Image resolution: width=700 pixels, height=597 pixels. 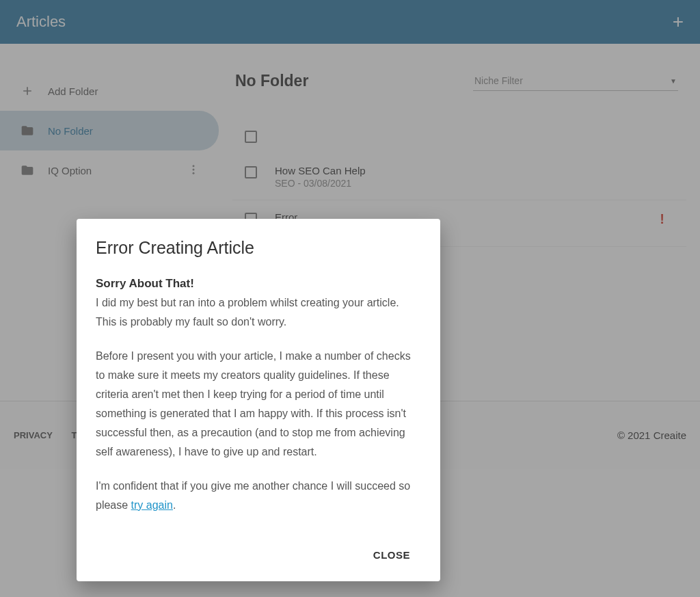 What do you see at coordinates (258, 496) in the screenshot?
I see `modal-paragraph: I'm confident that if you give me anothe…` at bounding box center [258, 496].